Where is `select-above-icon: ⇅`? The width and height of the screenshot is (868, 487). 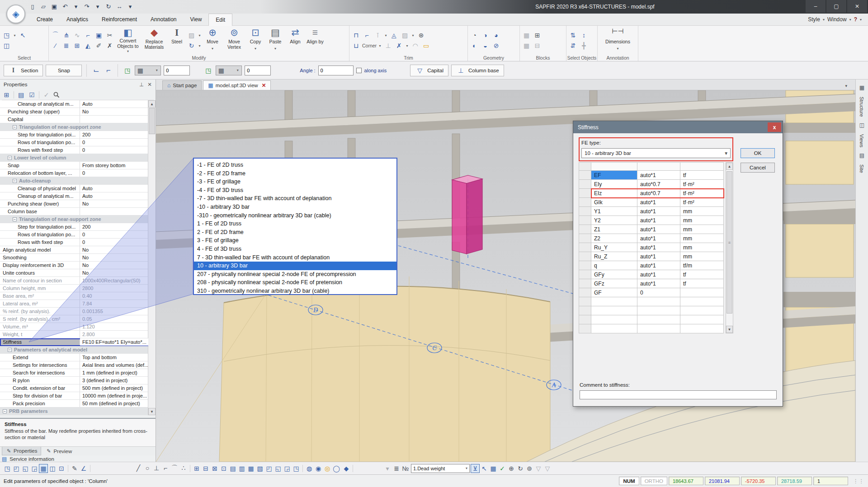 select-above-icon: ⇅ is located at coordinates (573, 35).